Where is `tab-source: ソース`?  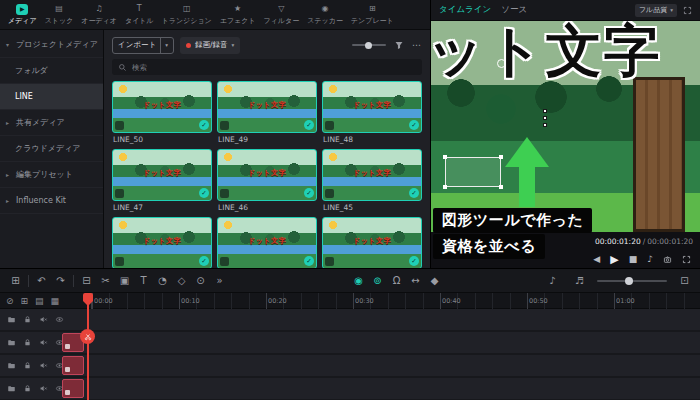
tab-source: ソース is located at coordinates (514, 10).